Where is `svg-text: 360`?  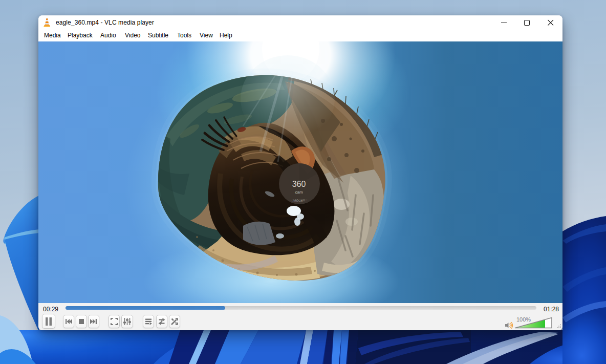 svg-text: 360 is located at coordinates (299, 184).